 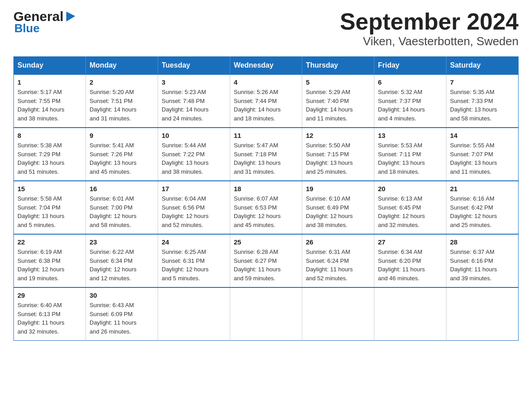 I want to click on calendar-cell: 21Sunrise: 6:16 AMSunset: 6:42 PMDayligh…, so click(x=483, y=208).